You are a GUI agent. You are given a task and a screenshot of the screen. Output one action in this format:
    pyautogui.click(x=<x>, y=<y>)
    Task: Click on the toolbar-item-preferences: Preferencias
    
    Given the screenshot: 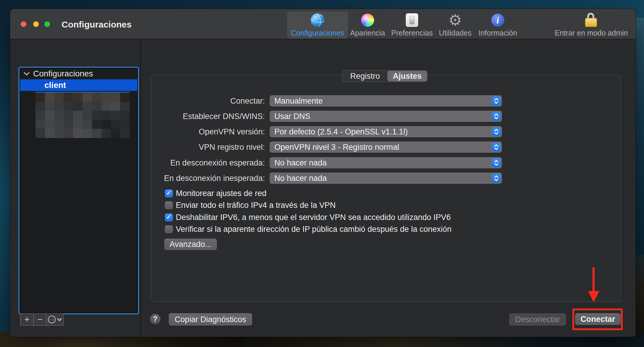 What is the action you would take?
    pyautogui.click(x=412, y=25)
    